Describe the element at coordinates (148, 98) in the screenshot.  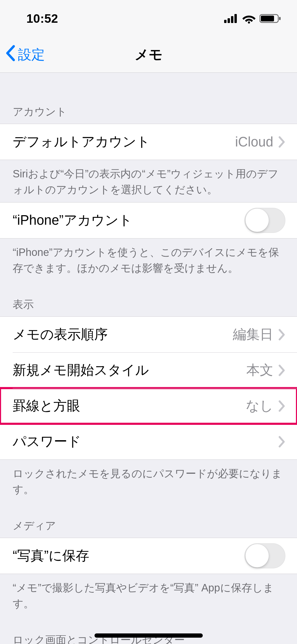
I see `section-header-account: アカウント` at that location.